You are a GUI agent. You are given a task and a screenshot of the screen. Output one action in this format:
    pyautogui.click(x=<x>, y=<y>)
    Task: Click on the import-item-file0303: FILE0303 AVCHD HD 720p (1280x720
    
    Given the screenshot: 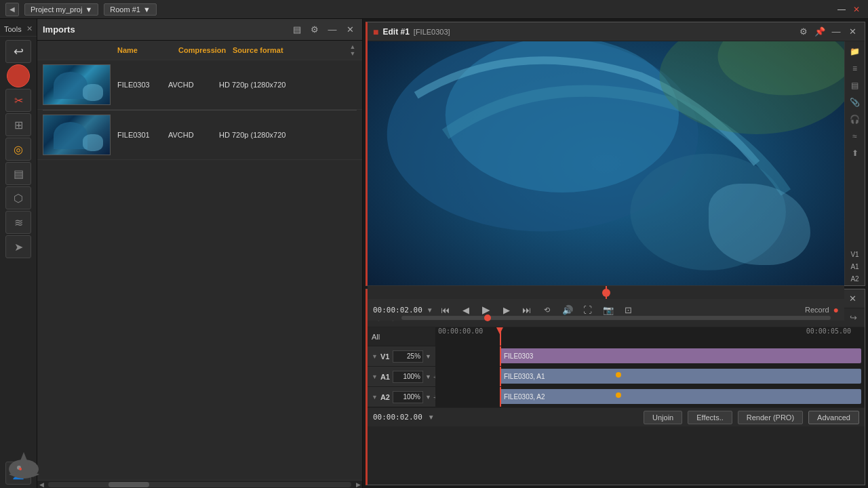 What is the action you would take?
    pyautogui.click(x=199, y=85)
    